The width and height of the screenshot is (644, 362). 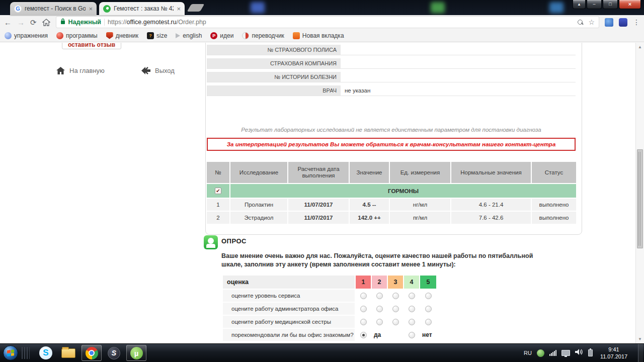 I want to click on bookmark-exercises: упражнения, so click(x=26, y=36).